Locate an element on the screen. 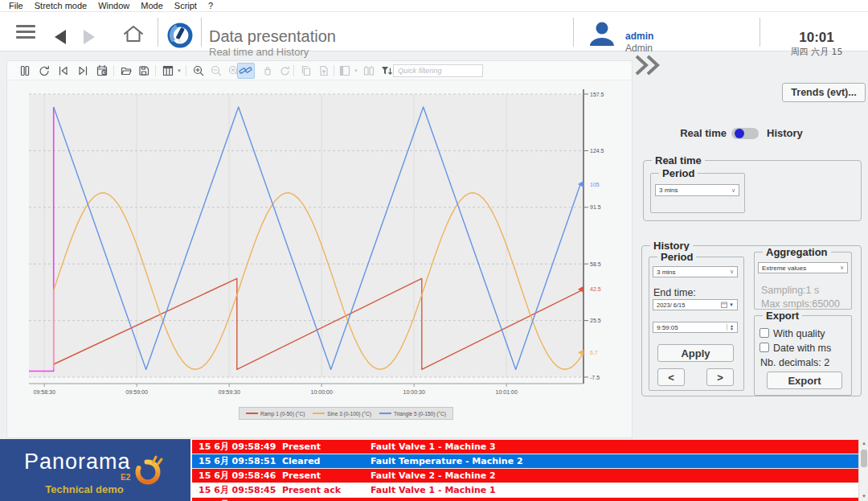 The width and height of the screenshot is (868, 501). user-avatar is located at coordinates (602, 33).